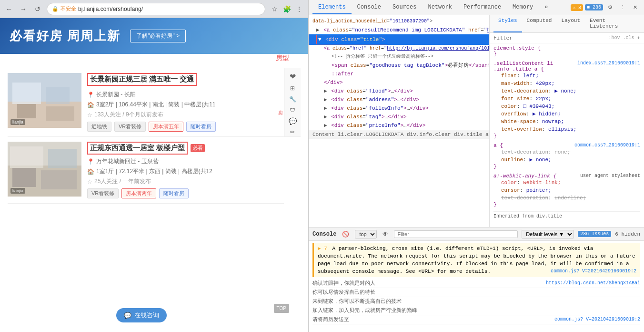 The image size is (644, 332). What do you see at coordinates (399, 117) in the screenshot?
I see `dom-line-11: ▶ <div class="tag">…</div>` at bounding box center [399, 117].